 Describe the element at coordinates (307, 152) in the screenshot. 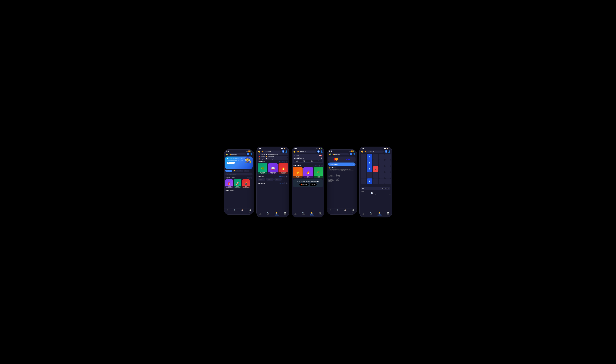

I see `balance-pill-3: 1.00320500 ▾` at that location.